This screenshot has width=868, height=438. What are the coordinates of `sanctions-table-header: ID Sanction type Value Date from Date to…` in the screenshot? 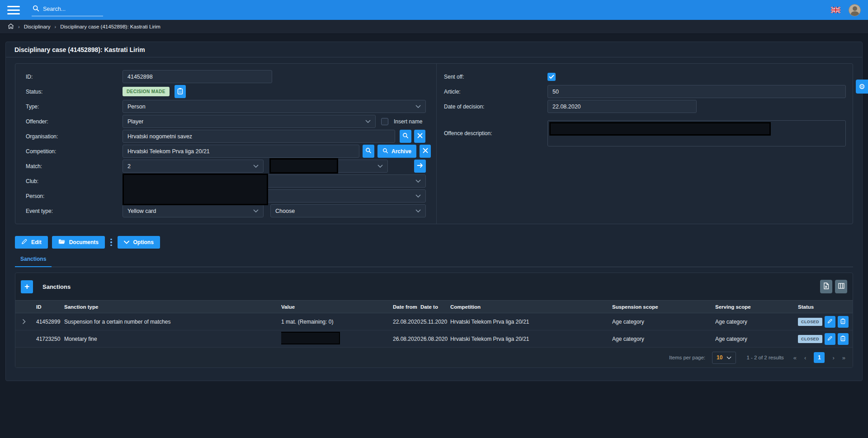 It's located at (434, 306).